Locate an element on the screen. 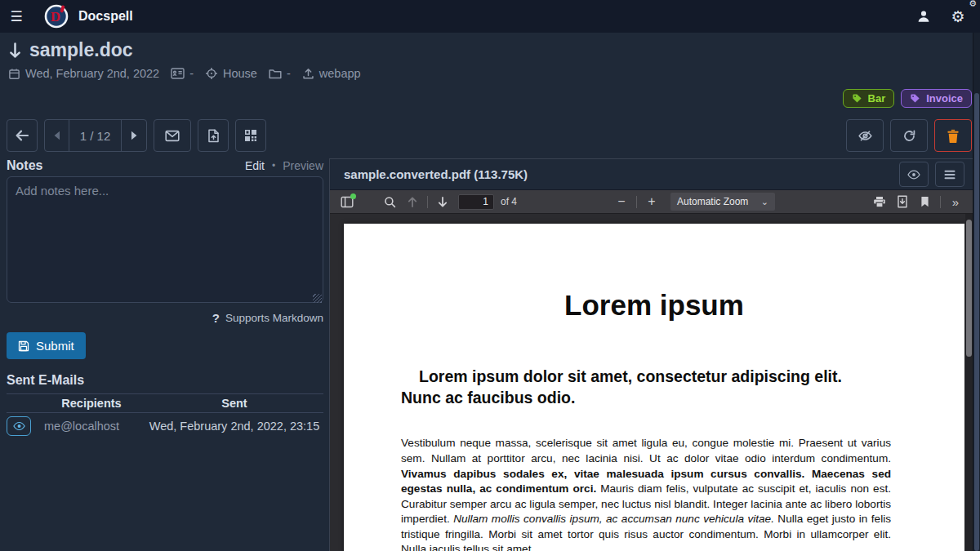  qrcode-icon is located at coordinates (251, 136).